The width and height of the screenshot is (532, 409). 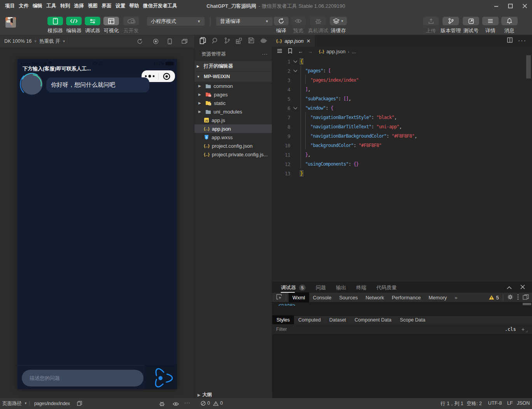 What do you see at coordinates (233, 112) in the screenshot?
I see `file-item-uni-modules: ▶uni_modules` at bounding box center [233, 112].